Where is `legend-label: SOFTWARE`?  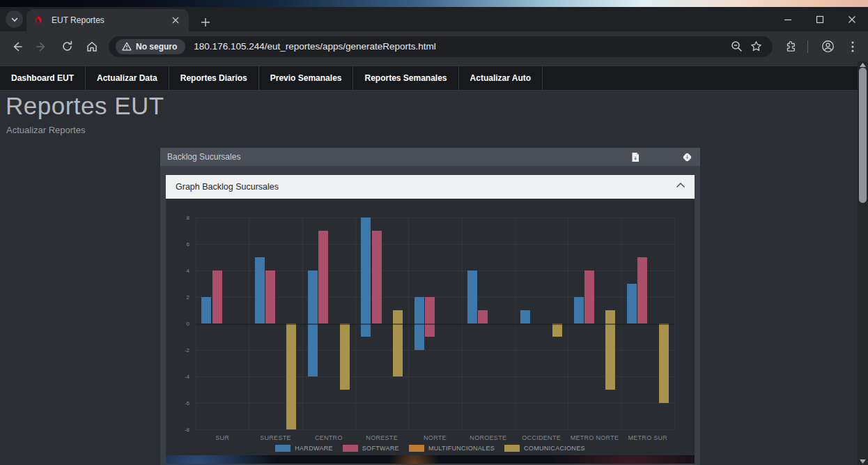
legend-label: SOFTWARE is located at coordinates (380, 448).